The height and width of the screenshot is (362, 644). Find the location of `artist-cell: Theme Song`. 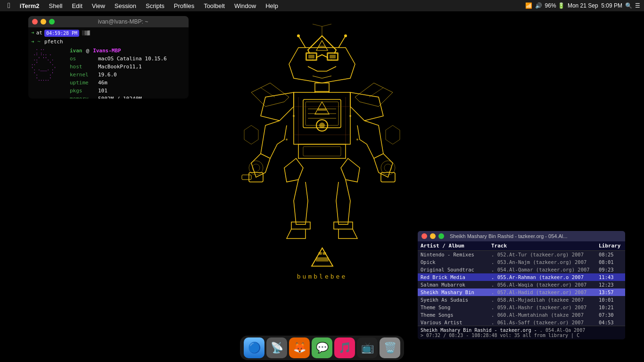

artist-cell: Theme Song is located at coordinates (456, 307).